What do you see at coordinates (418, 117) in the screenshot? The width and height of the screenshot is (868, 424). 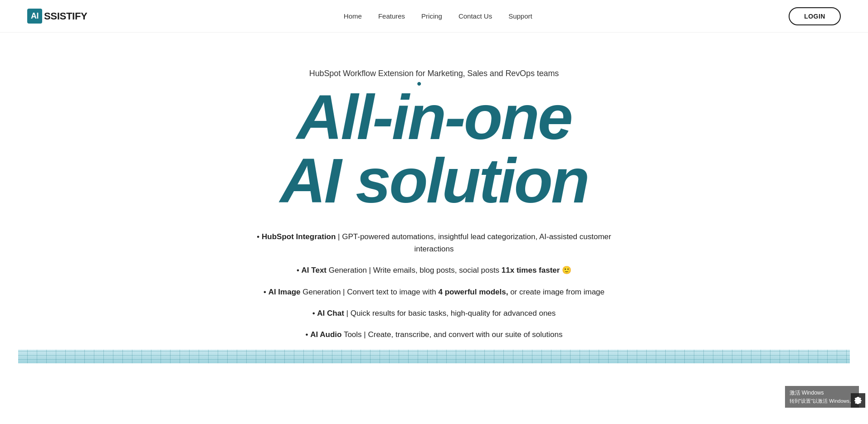 I see `title-dot: in` at bounding box center [418, 117].